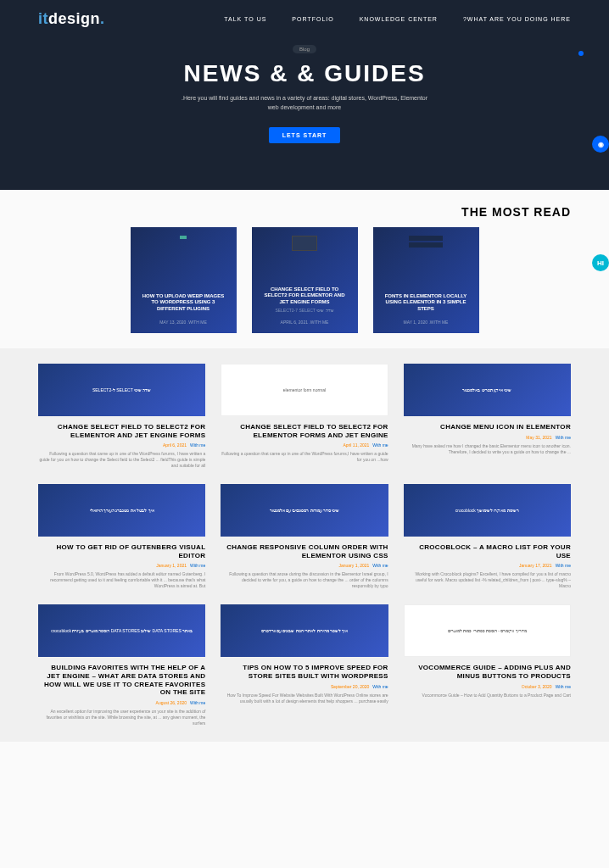  Describe the element at coordinates (304, 390) in the screenshot. I see `post-thumb-text: elementor form normal` at that location.